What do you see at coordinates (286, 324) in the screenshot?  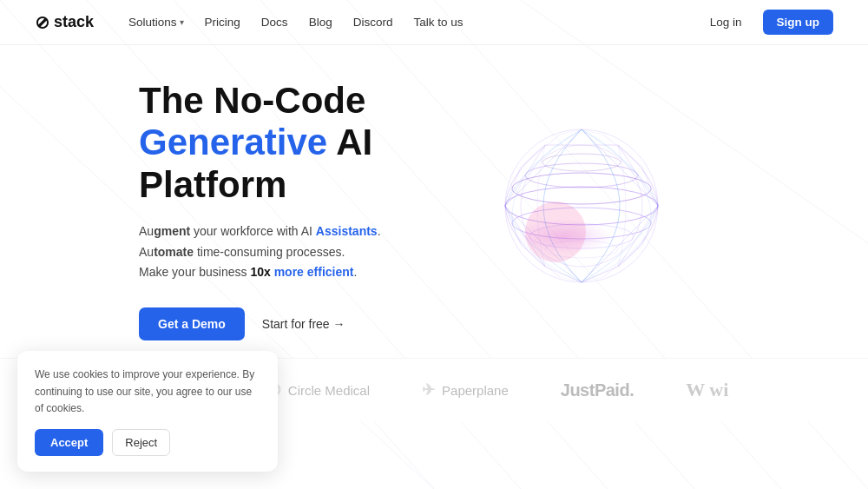 I see `hero-buttons: Get a Demo Start for free →` at bounding box center [286, 324].